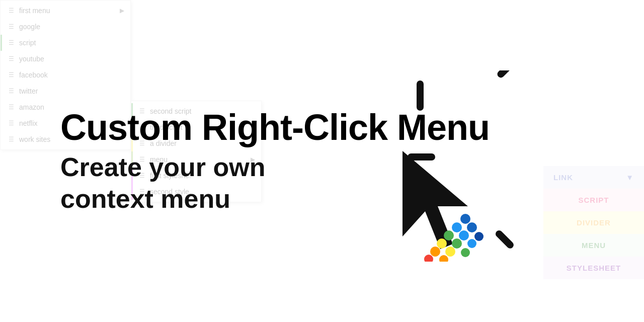 This screenshot has height=322, width=644. Describe the element at coordinates (594, 268) in the screenshot. I see `type-badge-label: STYLESHEET` at that location.